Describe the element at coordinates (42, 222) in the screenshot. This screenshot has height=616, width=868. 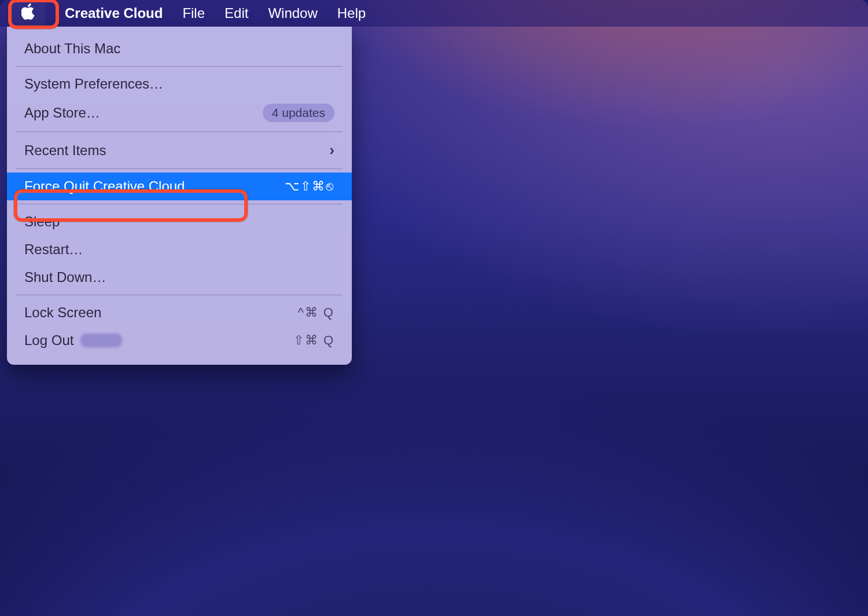
I see `menu-item-label: Sleep` at that location.